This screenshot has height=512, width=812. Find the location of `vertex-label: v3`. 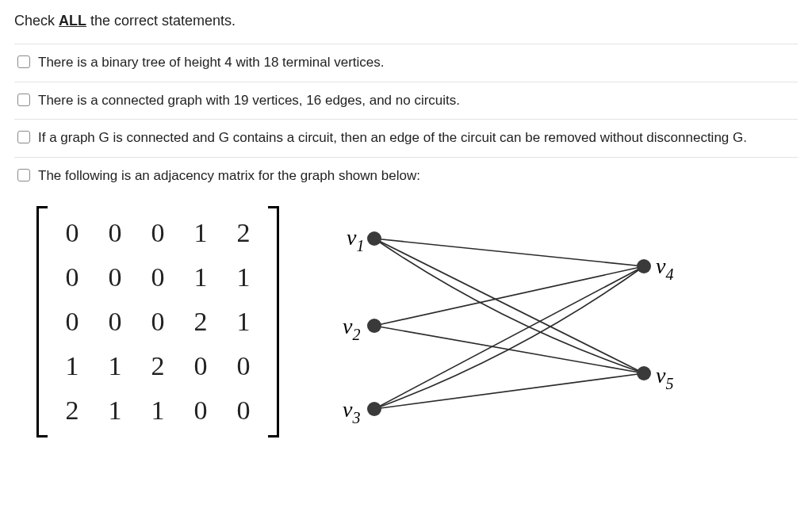

vertex-label: v3 is located at coordinates (351, 412).